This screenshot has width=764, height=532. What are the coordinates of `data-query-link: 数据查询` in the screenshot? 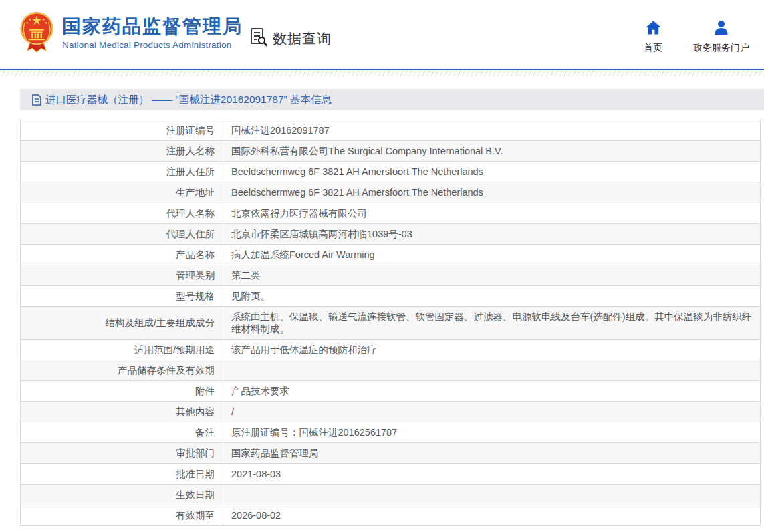 It's located at (291, 39).